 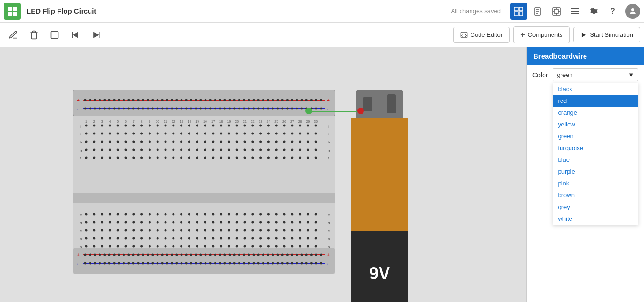 What do you see at coordinates (575, 11) in the screenshot?
I see `list-view-btn` at bounding box center [575, 11].